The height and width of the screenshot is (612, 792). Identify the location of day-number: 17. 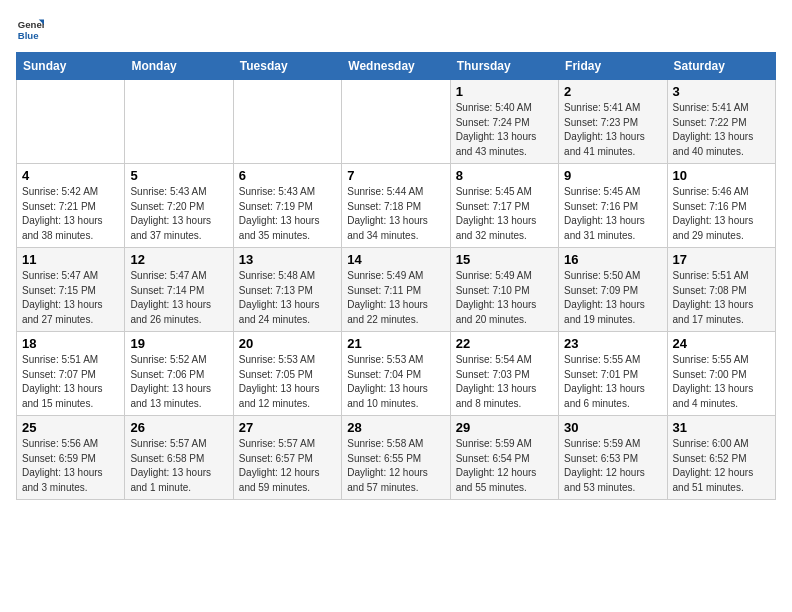
(722, 260).